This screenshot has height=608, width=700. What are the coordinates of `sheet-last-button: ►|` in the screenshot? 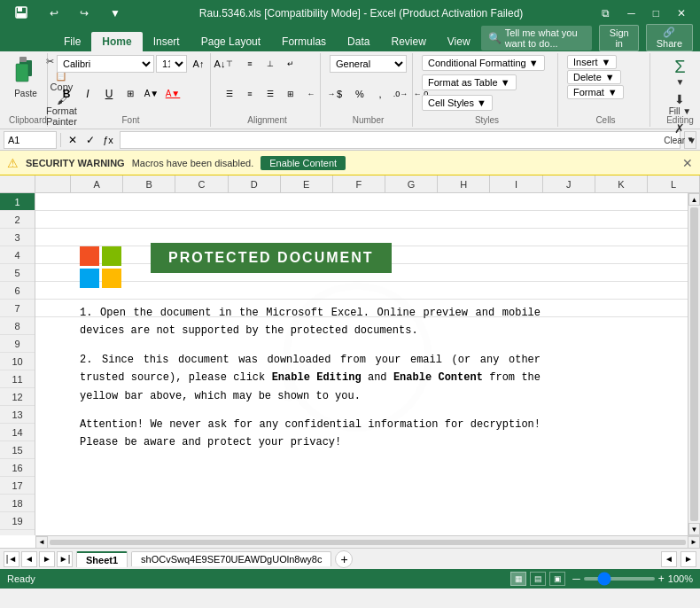 It's located at (65, 559).